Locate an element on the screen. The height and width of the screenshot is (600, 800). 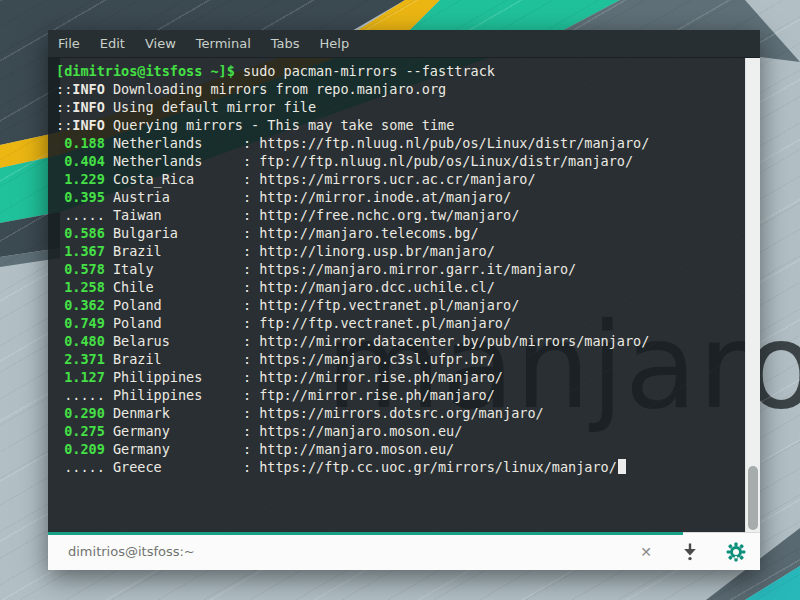
mirror-row: 1.127Philippines: http://mirror.rise.ph/… is located at coordinates (400, 377).